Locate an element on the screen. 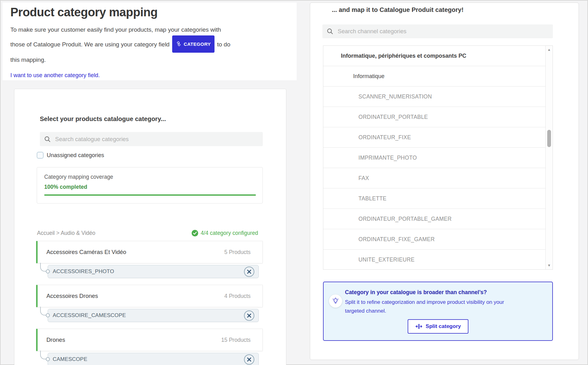  coverage-label: Category mapping coverage is located at coordinates (79, 177).